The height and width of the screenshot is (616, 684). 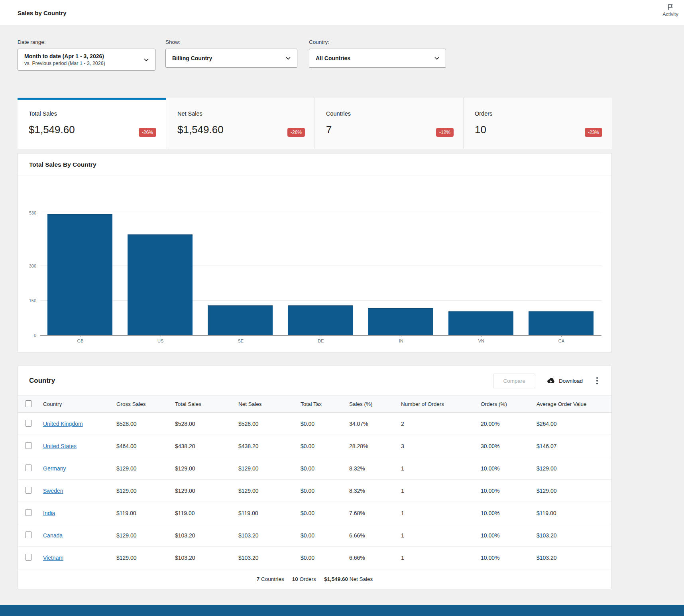 I want to click on bar-SE, so click(x=240, y=320).